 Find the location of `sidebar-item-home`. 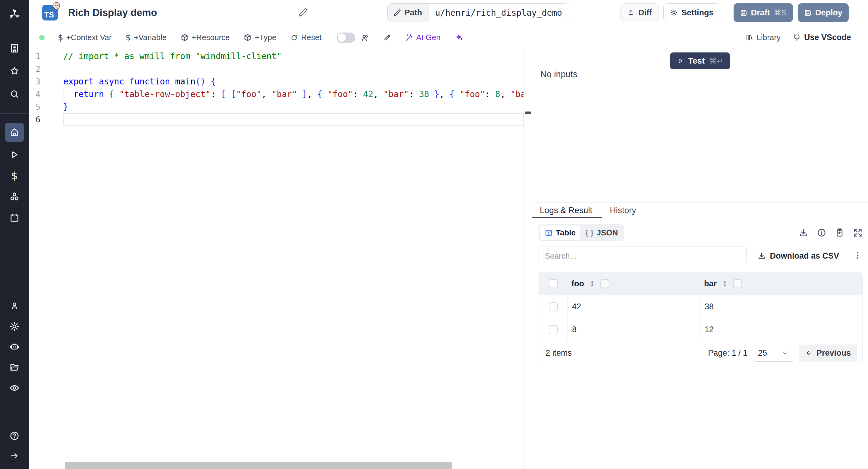

sidebar-item-home is located at coordinates (14, 132).